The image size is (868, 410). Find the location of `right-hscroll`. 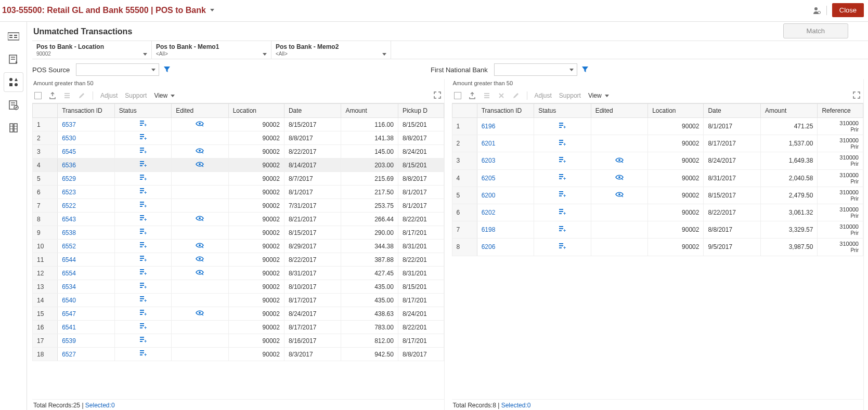

right-hscroll is located at coordinates (658, 395).